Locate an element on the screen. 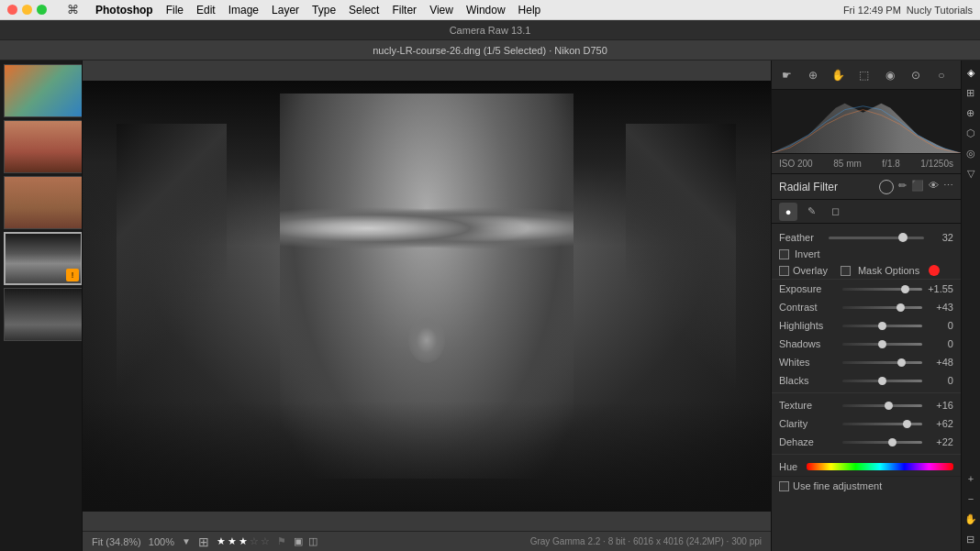 This screenshot has width=980, height=551. menu-channel: Nucly Tutorials is located at coordinates (940, 10).